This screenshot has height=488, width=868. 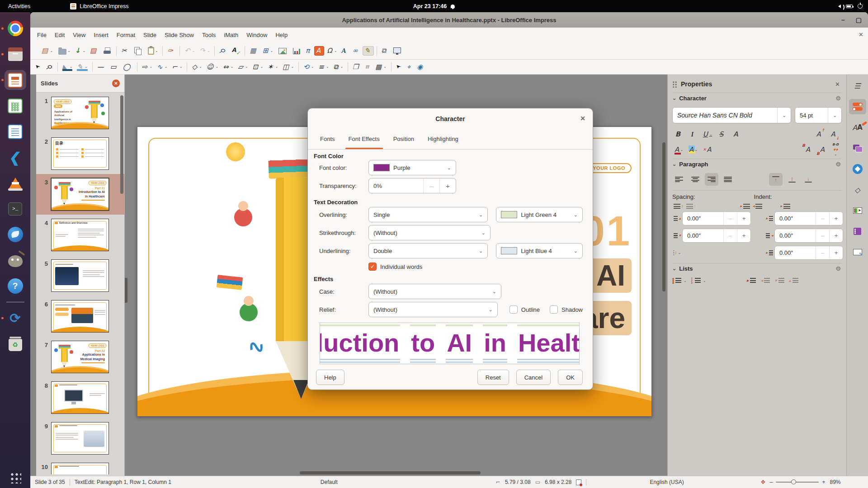 What do you see at coordinates (99, 6) in the screenshot?
I see `focused-app-indicator: LibreOffice Impress` at bounding box center [99, 6].